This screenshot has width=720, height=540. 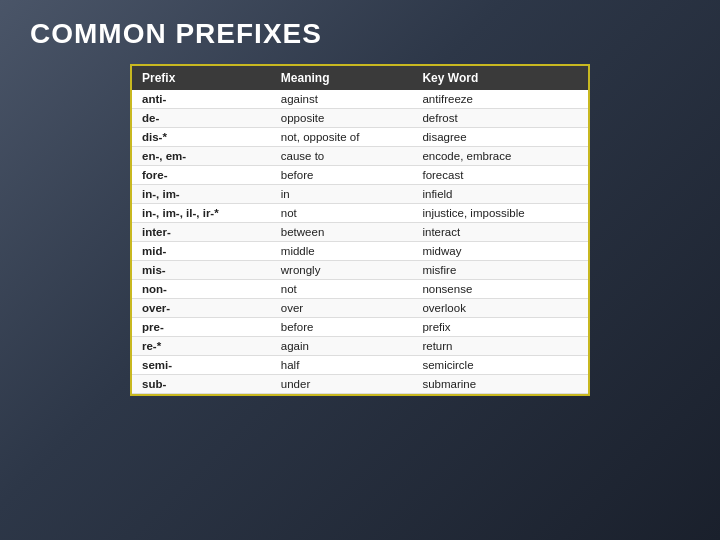 I want to click on cell-6-0: in-, im-, il-, ir-*, so click(x=202, y=214).